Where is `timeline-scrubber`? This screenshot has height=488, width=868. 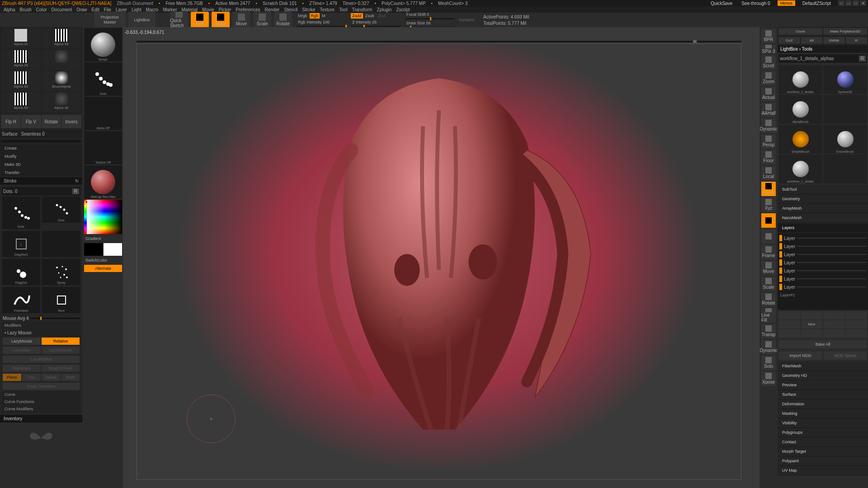 timeline-scrubber is located at coordinates (439, 42).